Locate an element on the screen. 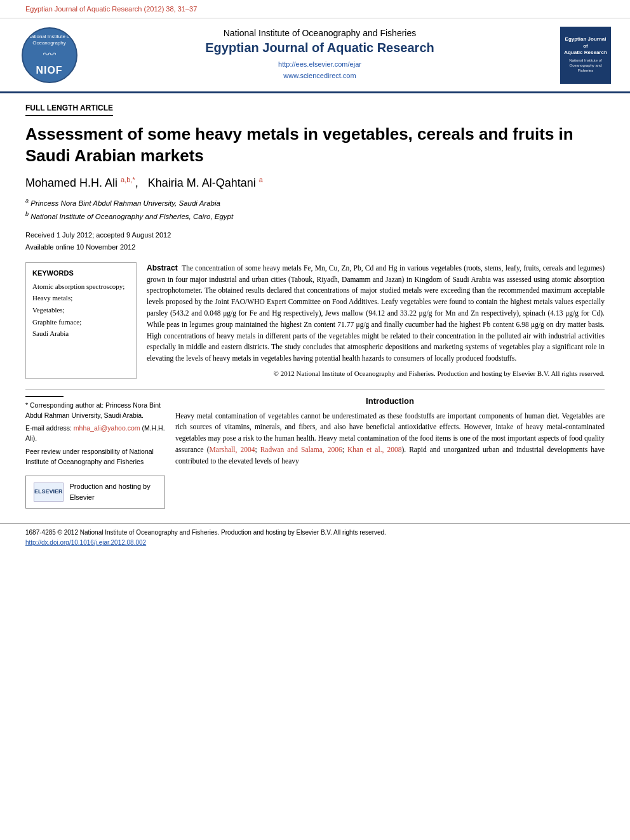 Image resolution: width=630 pixels, height=840 pixels. journal-header: National Institute ofOceanography 〰 NIOF… is located at coordinates (315, 56).